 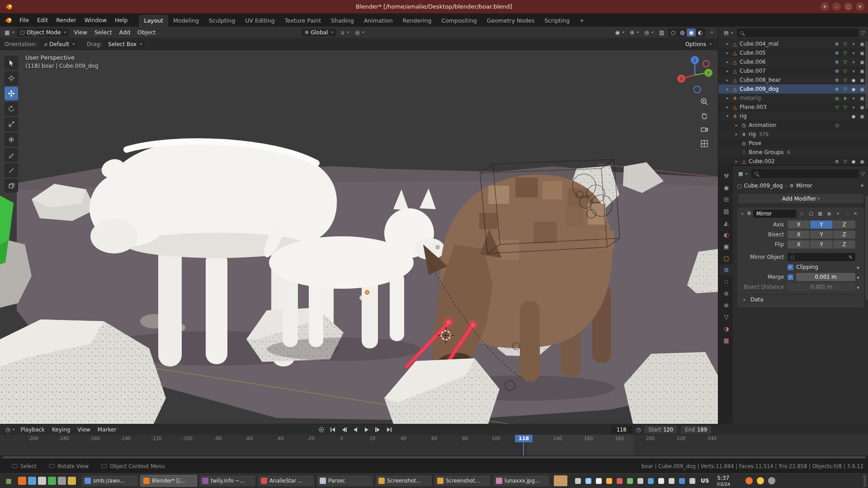 I want to click on timeline-menu-item: View, so click(x=84, y=430).